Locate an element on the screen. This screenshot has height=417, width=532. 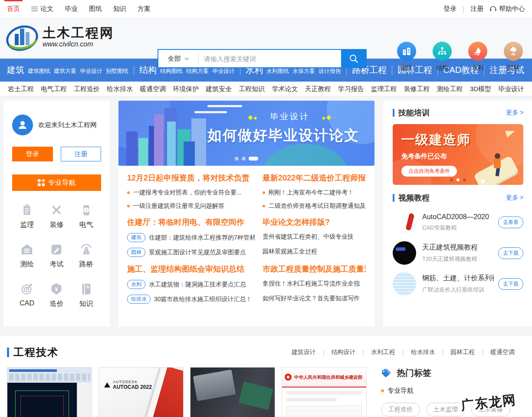
search-input is located at coordinates (270, 59).